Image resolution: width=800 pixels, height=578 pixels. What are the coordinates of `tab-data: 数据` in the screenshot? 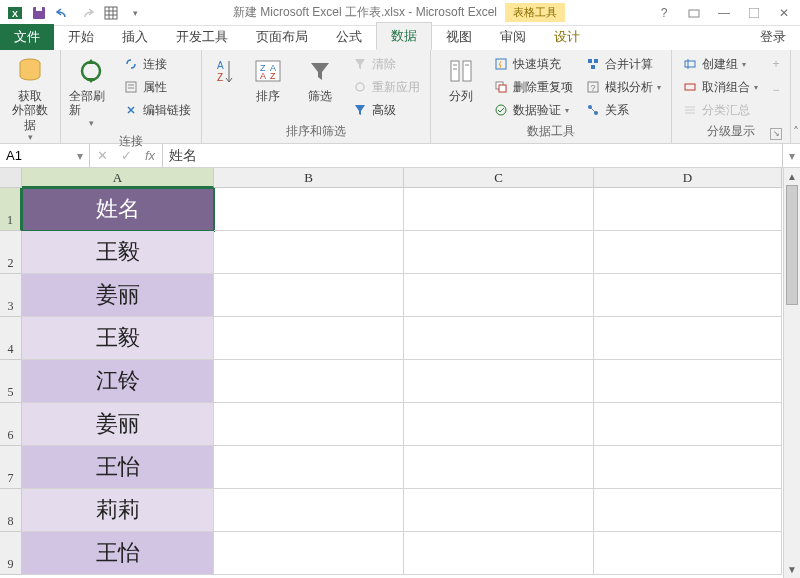 It's located at (404, 36).